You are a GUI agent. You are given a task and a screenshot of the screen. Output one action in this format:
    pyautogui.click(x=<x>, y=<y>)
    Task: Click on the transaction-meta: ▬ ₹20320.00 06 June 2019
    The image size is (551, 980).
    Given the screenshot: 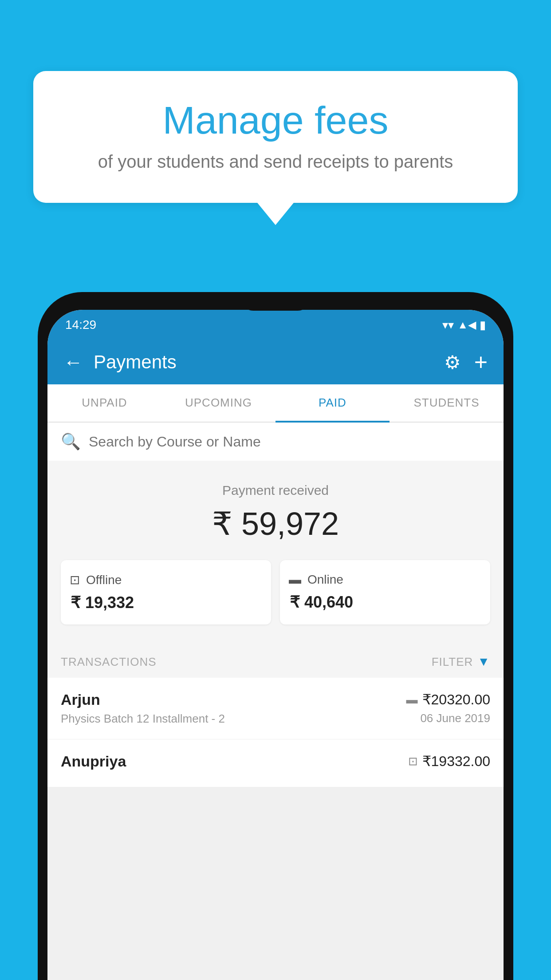 What is the action you would take?
    pyautogui.click(x=448, y=708)
    